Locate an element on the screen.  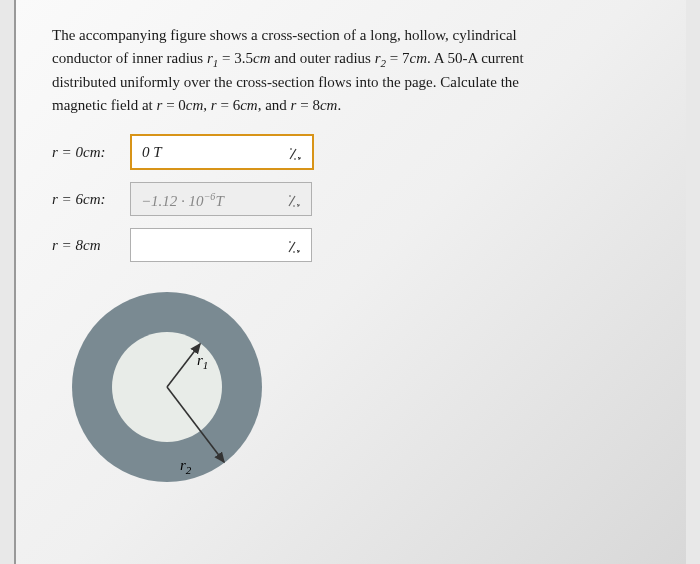
answer-row-8cm: r = 8cm is located at coordinates (351, 245).